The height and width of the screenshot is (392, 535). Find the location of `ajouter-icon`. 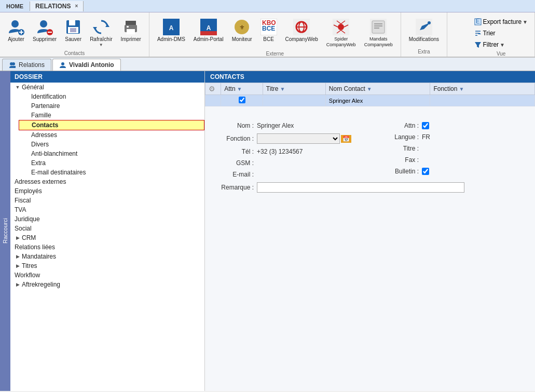

ajouter-icon is located at coordinates (16, 27).